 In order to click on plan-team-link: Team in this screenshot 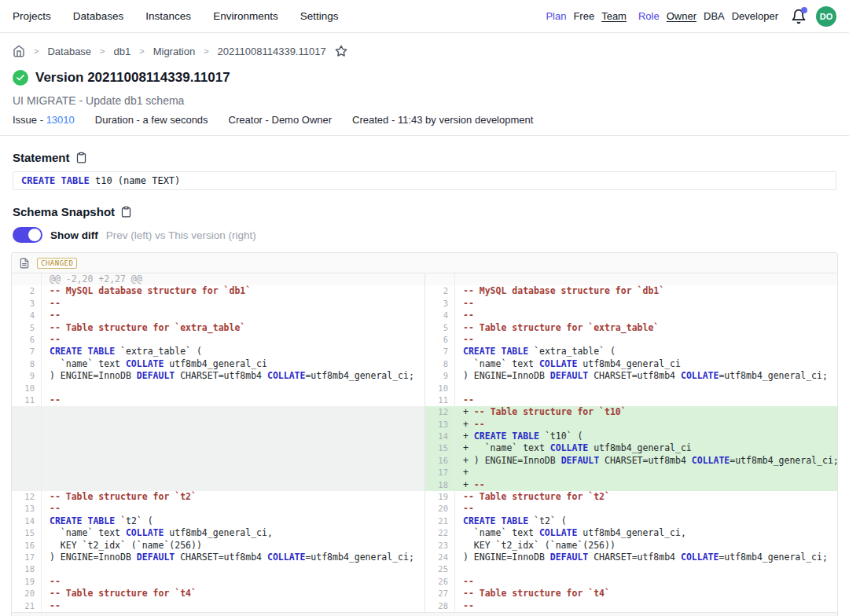, I will do `click(614, 16)`.